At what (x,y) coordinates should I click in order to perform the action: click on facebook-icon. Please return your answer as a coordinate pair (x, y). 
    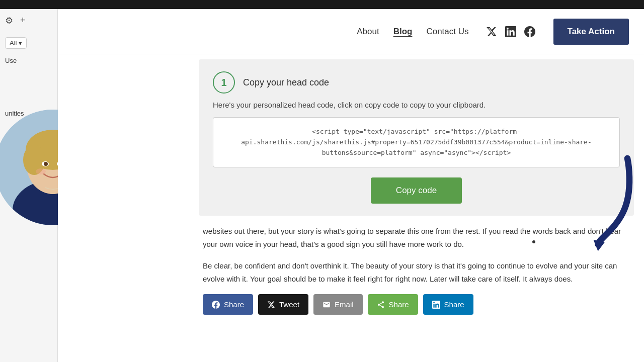
    Looking at the image, I should click on (530, 32).